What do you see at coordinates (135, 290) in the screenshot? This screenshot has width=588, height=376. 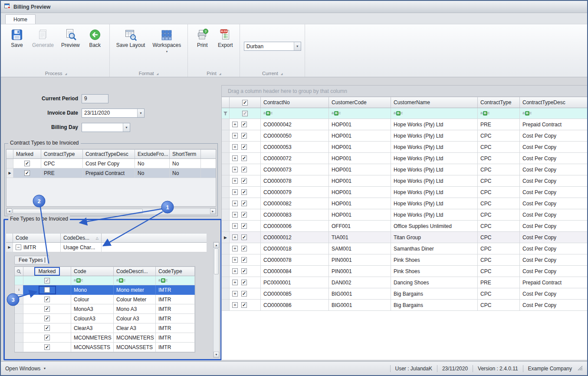 I see `cell: Mono meter` at bounding box center [135, 290].